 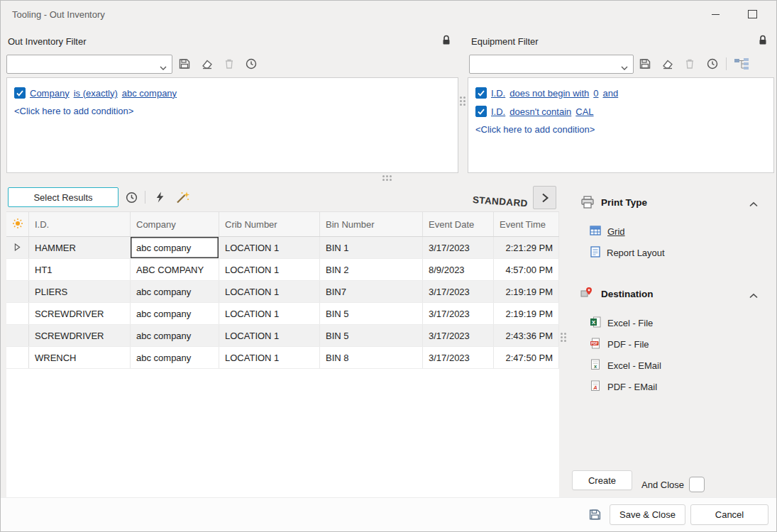 I want to click on destination-option-pdf-email: A PDF - EMail, so click(x=623, y=387).